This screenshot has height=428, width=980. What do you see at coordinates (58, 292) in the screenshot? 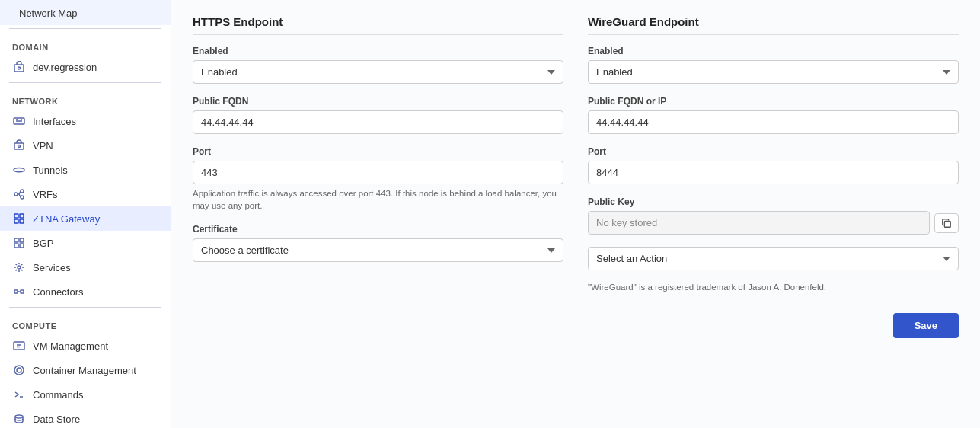
I see `connectors-label: Connectors` at bounding box center [58, 292].